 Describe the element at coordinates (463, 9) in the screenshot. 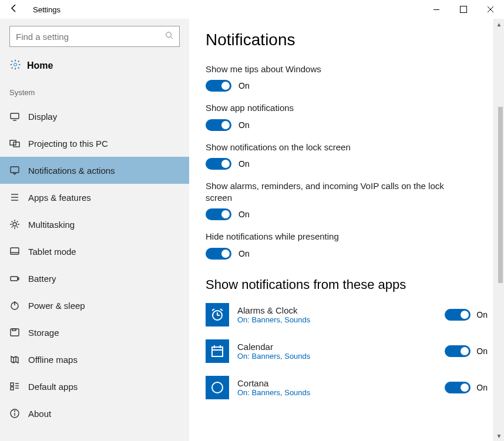

I see `maximize-button` at that location.